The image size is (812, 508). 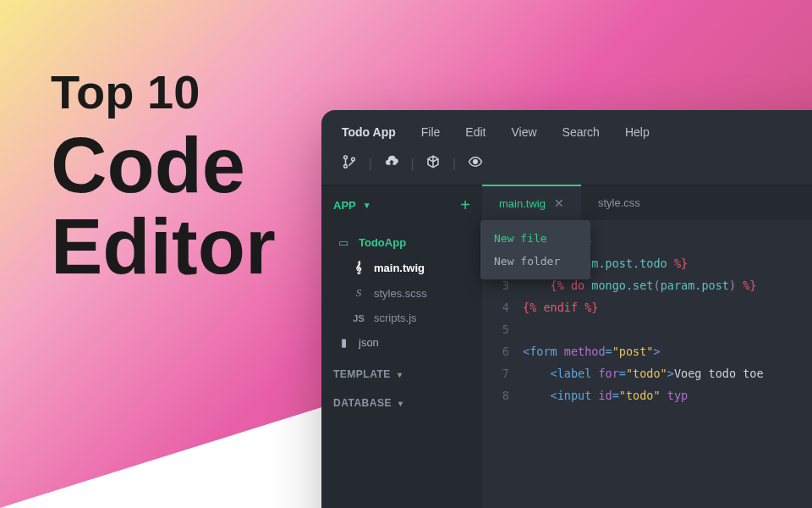 I want to click on cloud-upload-icon, so click(x=392, y=163).